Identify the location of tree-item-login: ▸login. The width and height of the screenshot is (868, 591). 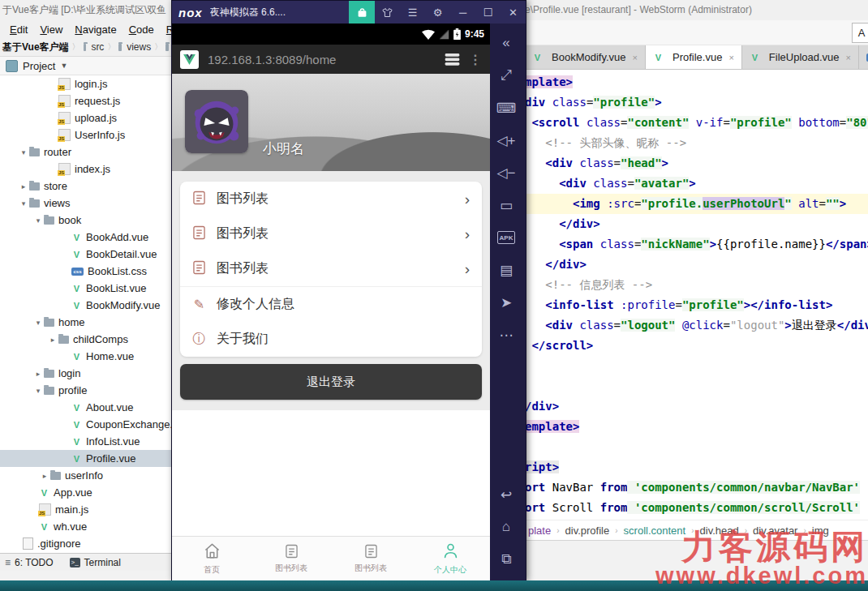
(86, 373).